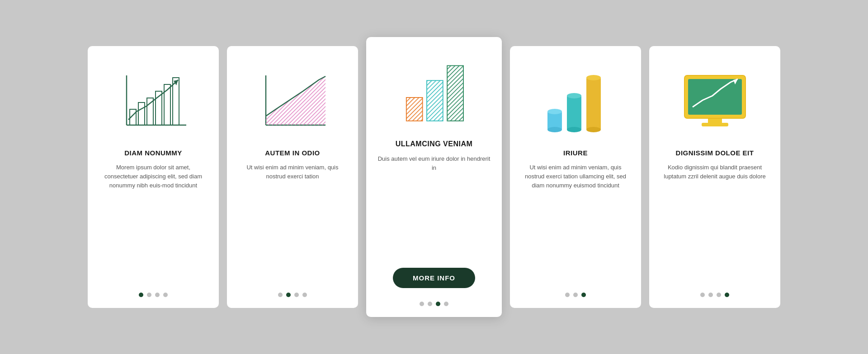 This screenshot has width=868, height=354. Describe the element at coordinates (292, 221) in the screenshot. I see `card-2-text: Ut wisi enim ad minim veniam, quis nostr…` at that location.